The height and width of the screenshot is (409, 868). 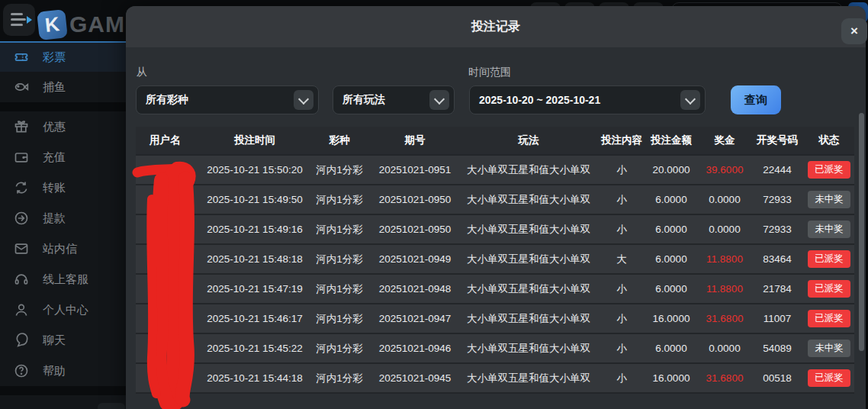 What do you see at coordinates (21, 127) in the screenshot?
I see `gift-icon` at bounding box center [21, 127].